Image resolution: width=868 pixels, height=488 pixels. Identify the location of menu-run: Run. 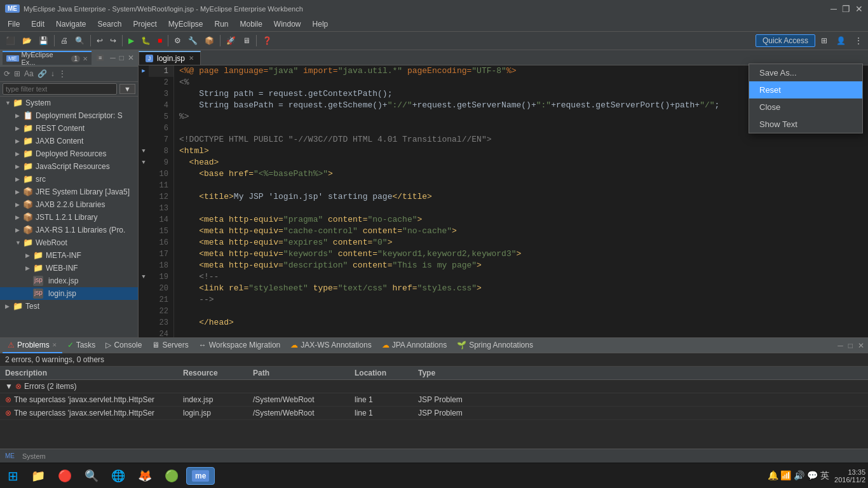
(221, 24).